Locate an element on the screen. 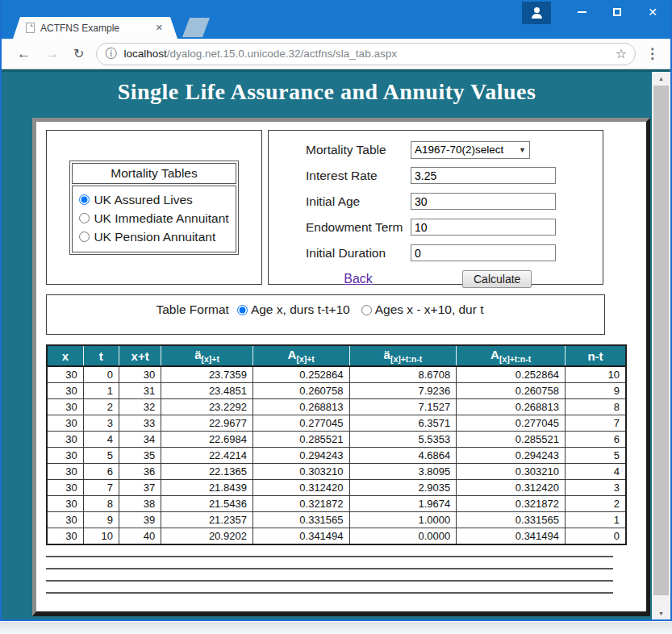 The height and width of the screenshot is (634, 672). format-radio-ages-x-dur-t is located at coordinates (366, 310).